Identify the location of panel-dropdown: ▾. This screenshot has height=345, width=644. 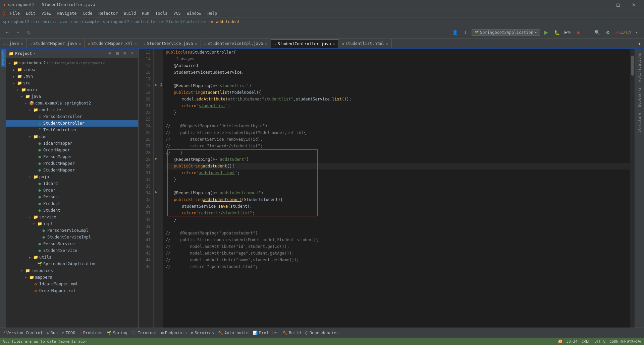
(35, 54).